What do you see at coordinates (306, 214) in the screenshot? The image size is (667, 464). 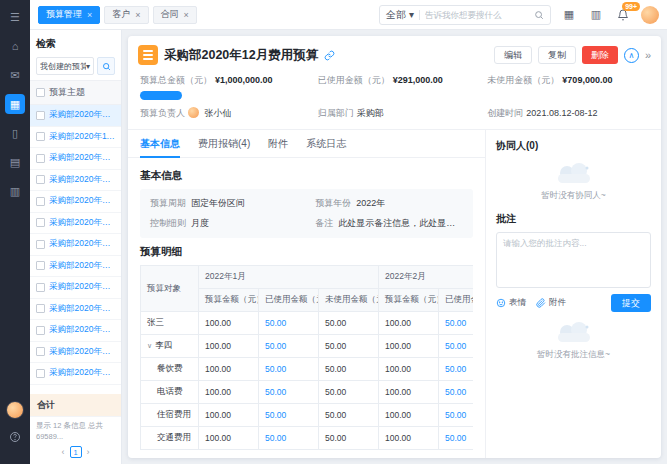 I see `basic-info-box: 预算周期固定年份区间预算年份2022年控制细则月度备注此处显示备注信息，此处显示…` at bounding box center [306, 214].